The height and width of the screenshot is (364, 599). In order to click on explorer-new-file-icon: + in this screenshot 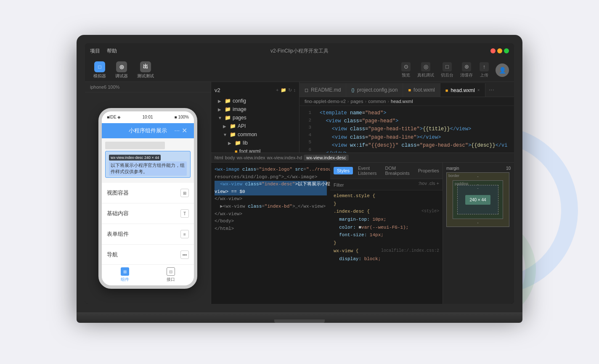, I will do `click(277, 90)`.